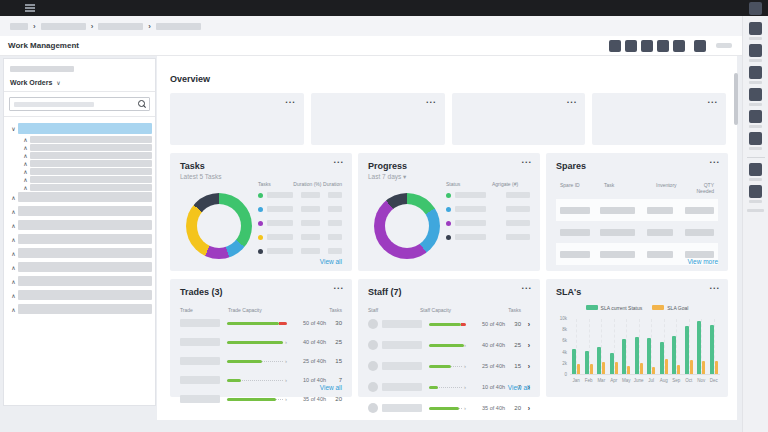 This screenshot has width=768, height=432. What do you see at coordinates (394, 310) in the screenshot?
I see `column-header: Staff` at bounding box center [394, 310].